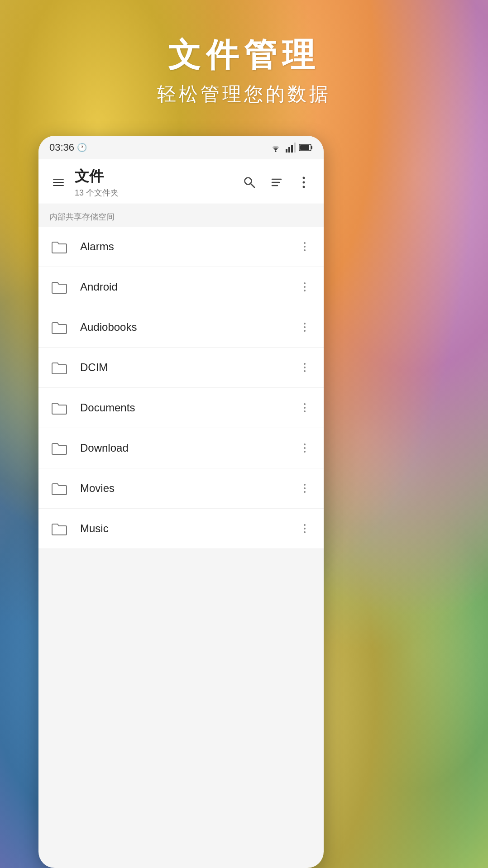 The width and height of the screenshot is (488, 868). Describe the element at coordinates (244, 94) in the screenshot. I see `bg-subtitle: 轻松管理您的数据` at that location.